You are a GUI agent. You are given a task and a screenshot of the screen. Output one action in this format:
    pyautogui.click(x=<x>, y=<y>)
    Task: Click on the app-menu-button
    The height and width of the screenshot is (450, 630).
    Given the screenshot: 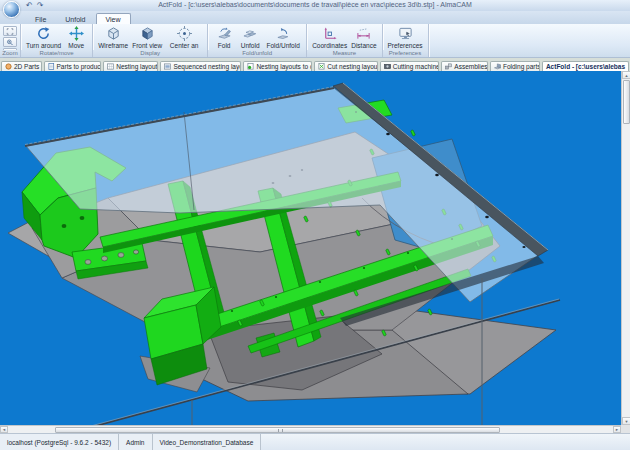 What is the action you would take?
    pyautogui.click(x=12, y=10)
    